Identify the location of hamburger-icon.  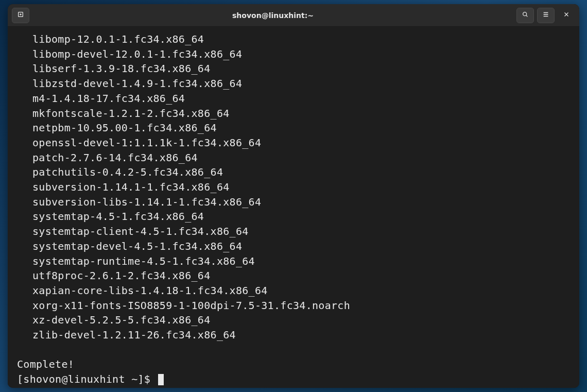
(546, 15).